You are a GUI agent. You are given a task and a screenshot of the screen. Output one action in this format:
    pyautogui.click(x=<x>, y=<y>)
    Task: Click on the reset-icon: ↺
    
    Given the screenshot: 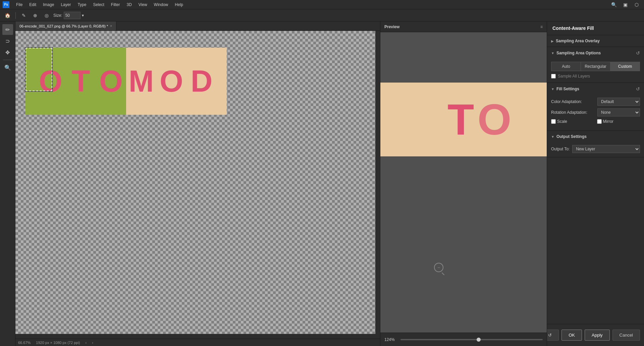 What is the action you would take?
    pyautogui.click(x=550, y=335)
    